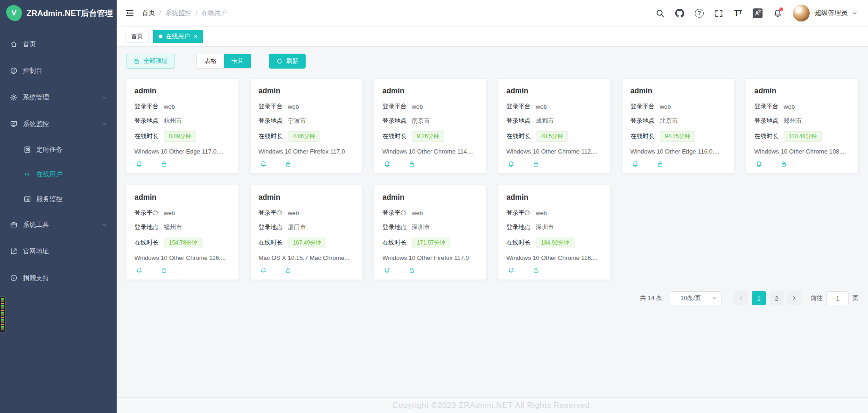 The image size is (868, 413). I want to click on pagination: 共 14 条 10条/页 12 前往 页, so click(492, 298).